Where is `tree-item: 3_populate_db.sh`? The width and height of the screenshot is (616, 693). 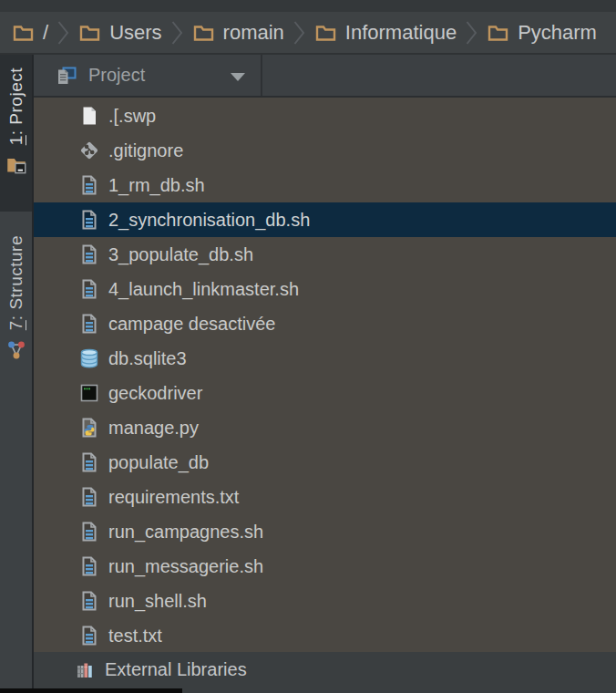
tree-item: 3_populate_db.sh is located at coordinates (324, 254).